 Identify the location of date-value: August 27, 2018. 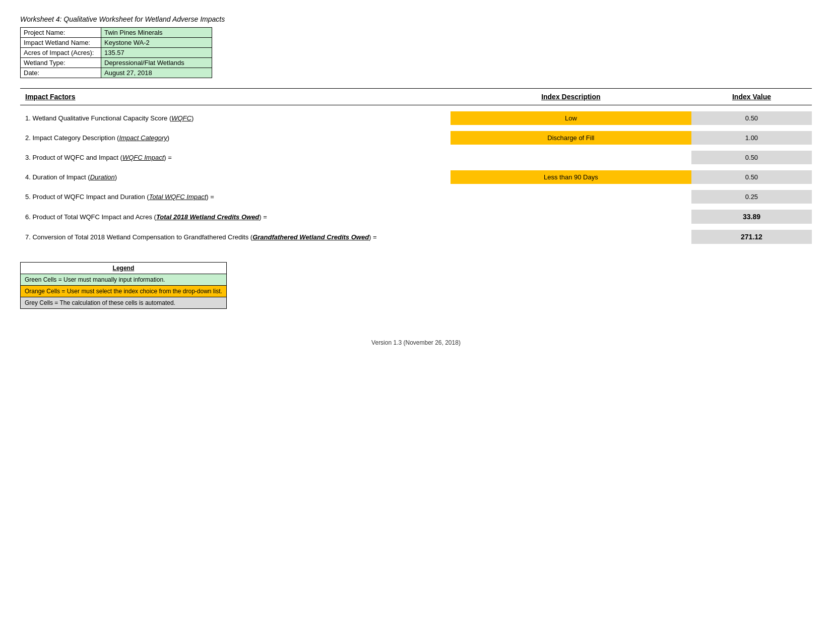
(157, 73).